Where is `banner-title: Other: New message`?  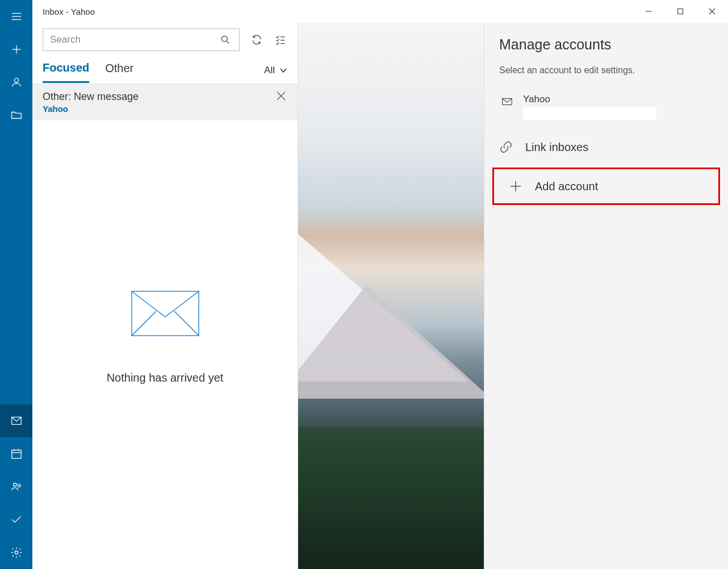 banner-title: Other: New message is located at coordinates (159, 97).